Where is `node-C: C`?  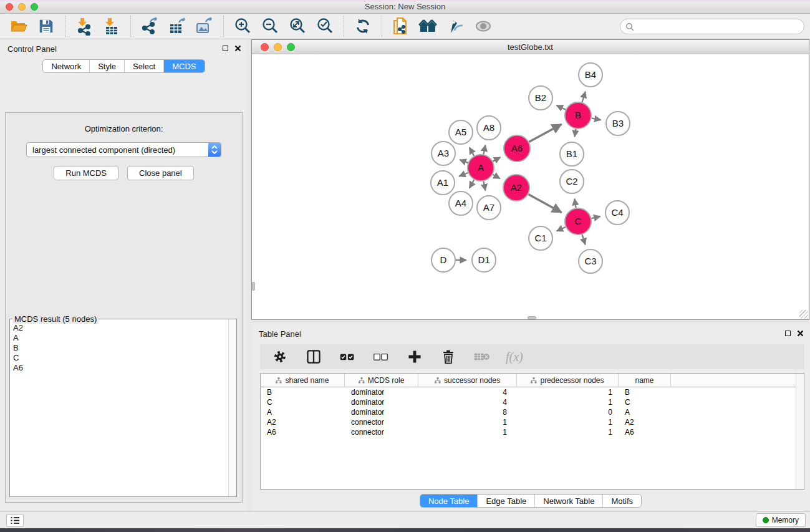
node-C: C is located at coordinates (578, 221).